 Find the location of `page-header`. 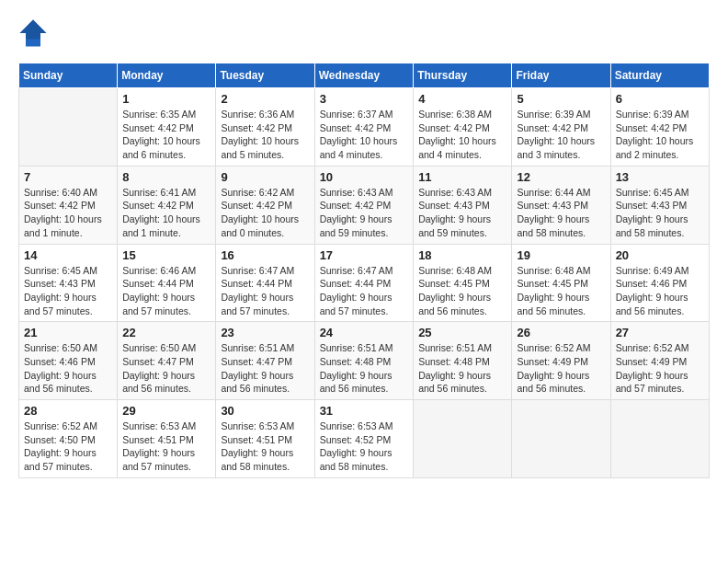

page-header is located at coordinates (364, 33).